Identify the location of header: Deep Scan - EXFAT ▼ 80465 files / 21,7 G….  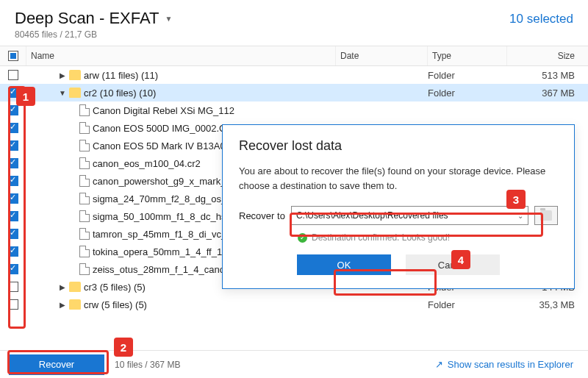
(294, 23).